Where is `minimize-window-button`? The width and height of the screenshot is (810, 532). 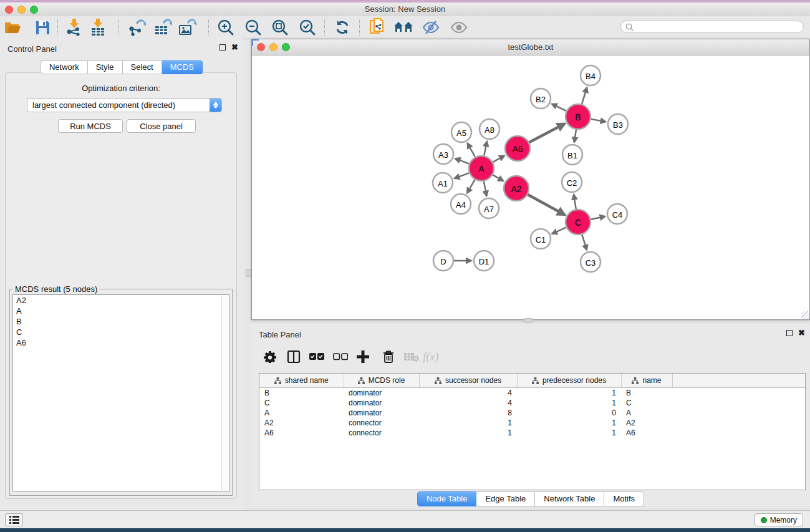
minimize-window-button is located at coordinates (21, 10).